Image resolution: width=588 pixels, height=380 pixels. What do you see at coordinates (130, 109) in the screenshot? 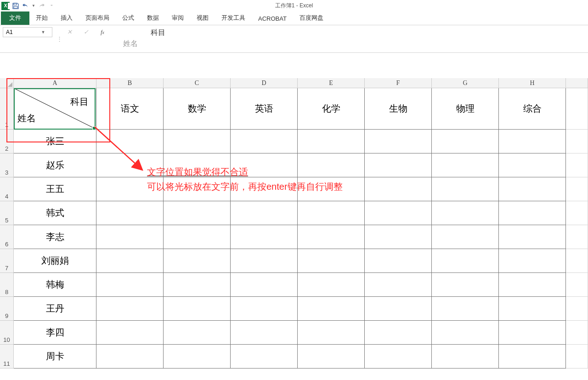
I see `cell: 语文` at bounding box center [130, 109].